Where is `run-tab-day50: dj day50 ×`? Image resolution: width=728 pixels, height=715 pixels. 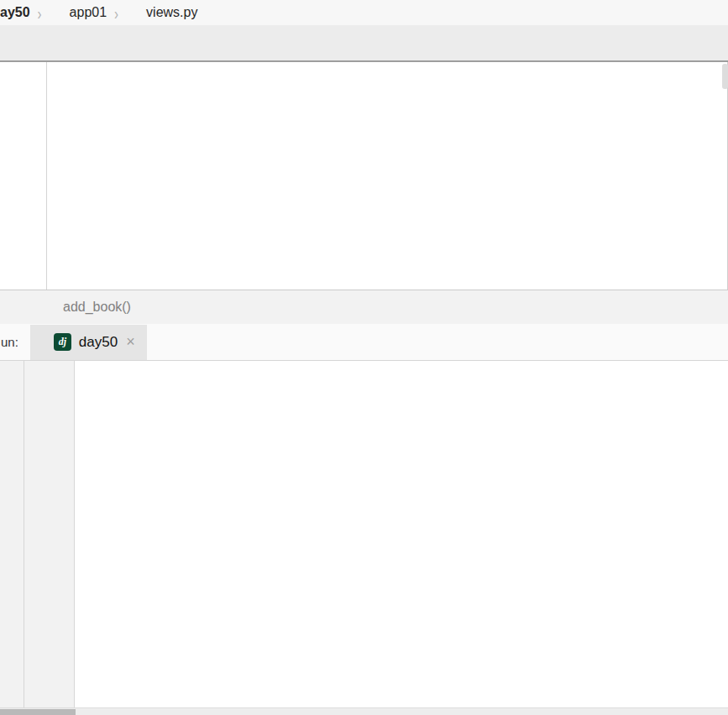 run-tab-day50: dj day50 × is located at coordinates (89, 342).